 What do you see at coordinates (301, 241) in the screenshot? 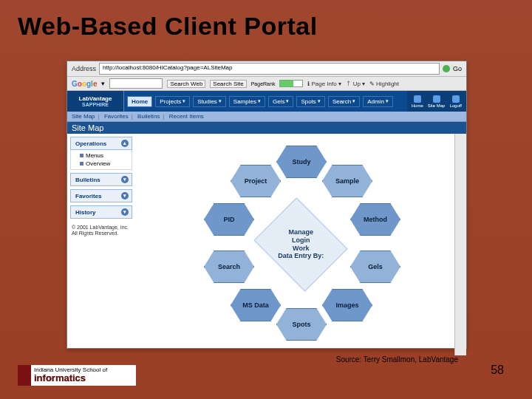
I see `center-line2: Login` at bounding box center [301, 241].